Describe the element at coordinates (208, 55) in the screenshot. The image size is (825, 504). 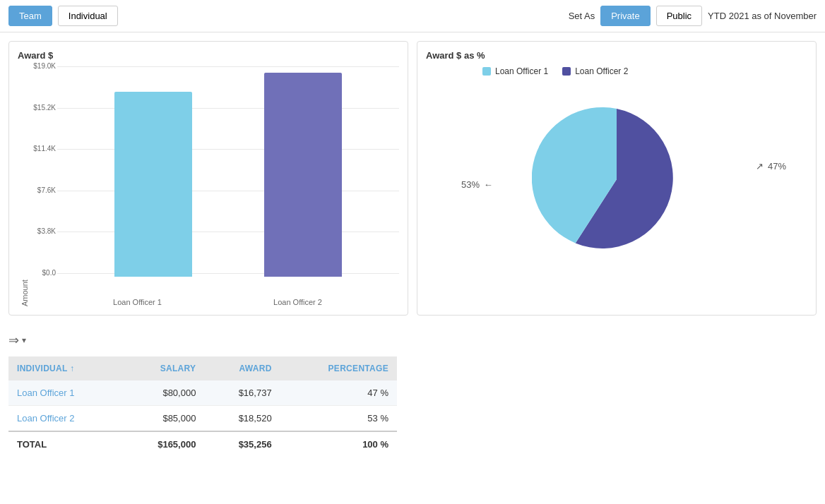
I see `bar-chart-title: Award $` at that location.